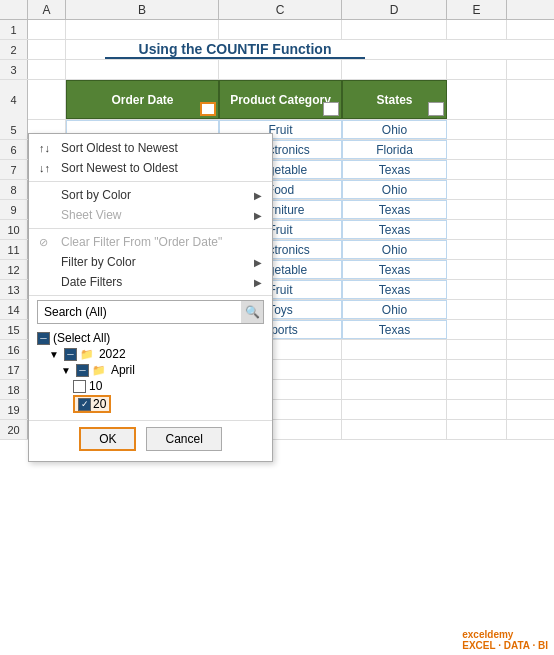 This screenshot has width=554, height=655. I want to click on row-num-12: 12, so click(14, 270).